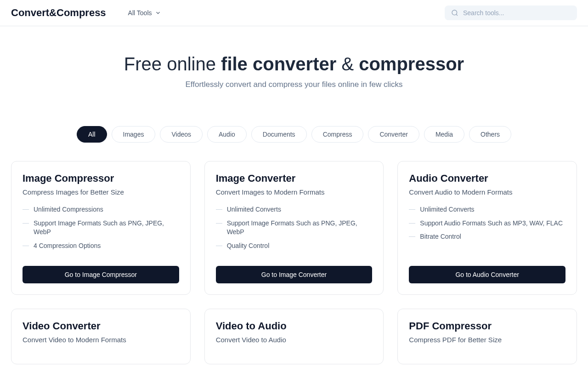 This screenshot has width=588, height=368. What do you see at coordinates (487, 337) in the screenshot?
I see `tool-card: PDF CompressorCompress PDF for Better Si…` at bounding box center [487, 337].